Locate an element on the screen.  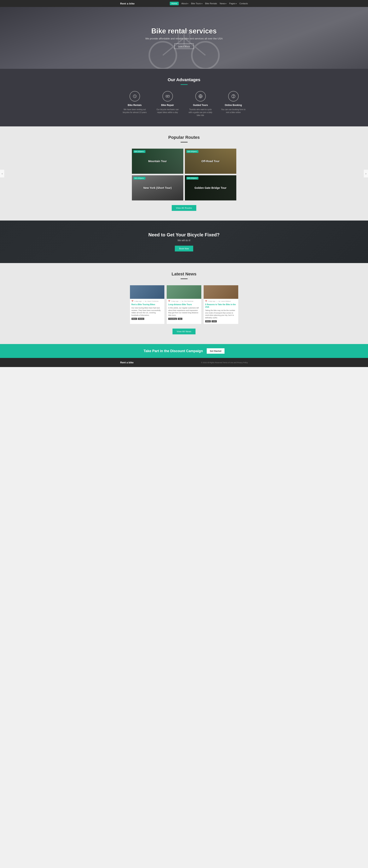
news-days-ago-1: 1 days ago is located at coordinates (138, 301).